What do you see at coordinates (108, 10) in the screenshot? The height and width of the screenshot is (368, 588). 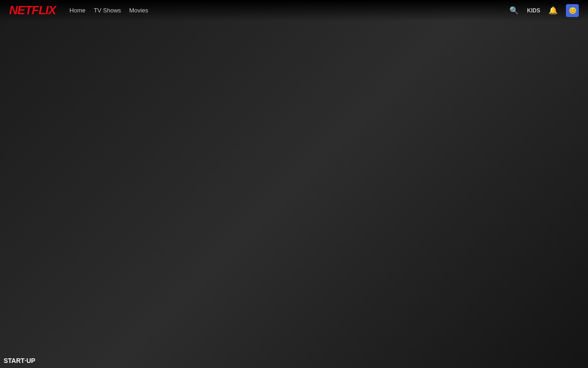 I see `nav-links: Home TV Shows Movies` at bounding box center [108, 10].